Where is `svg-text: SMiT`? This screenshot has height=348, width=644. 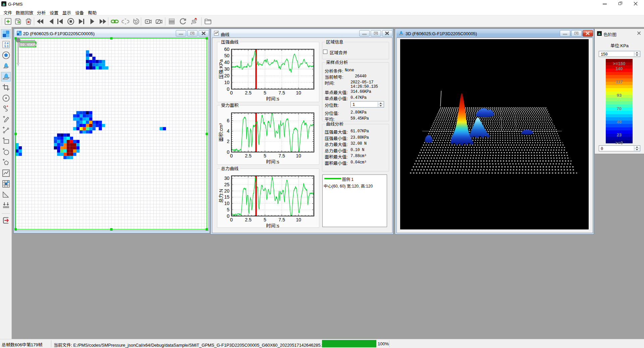 svg-text: SMiT is located at coordinates (4, 5).